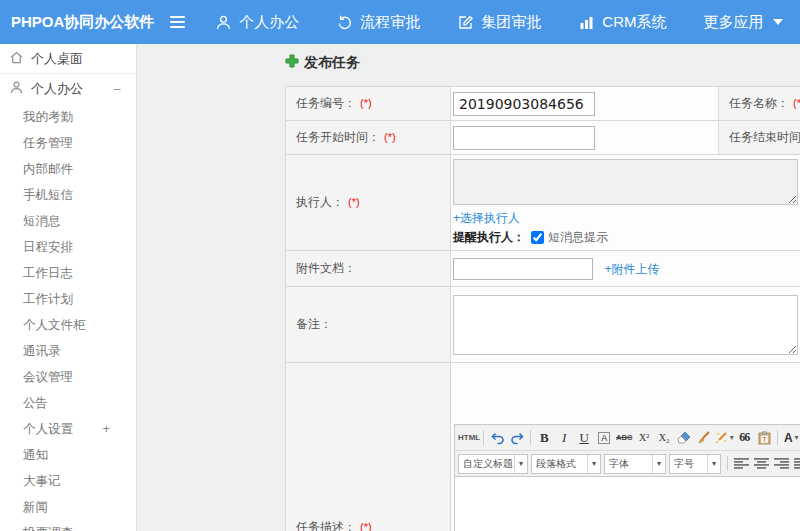 Image resolution: width=800 pixels, height=531 pixels. Describe the element at coordinates (68, 169) in the screenshot. I see `sidebar-item-internal-mail: 内部邮件` at that location.